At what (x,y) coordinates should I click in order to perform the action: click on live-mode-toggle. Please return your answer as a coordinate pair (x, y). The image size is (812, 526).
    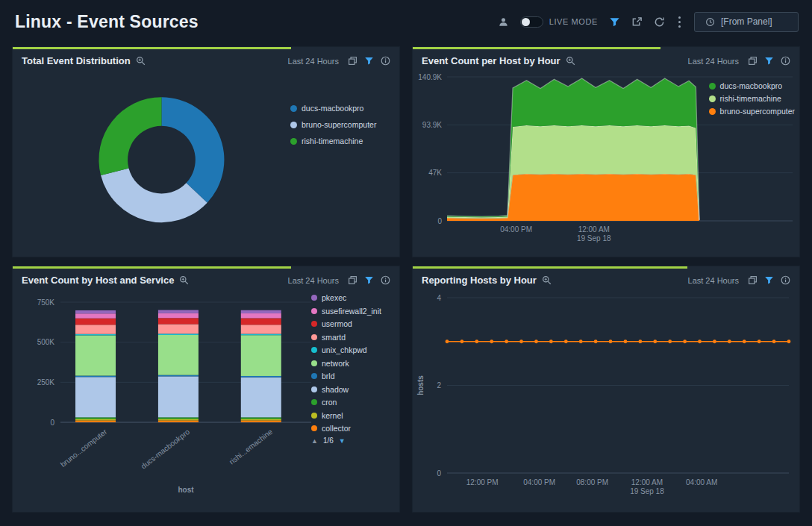
    Looking at the image, I should click on (531, 22).